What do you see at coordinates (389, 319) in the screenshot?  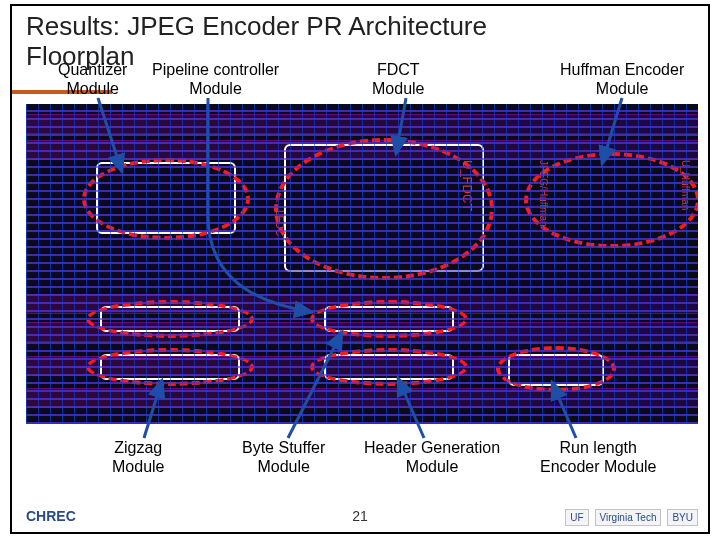 I see `block-bytestuff` at bounding box center [389, 319].